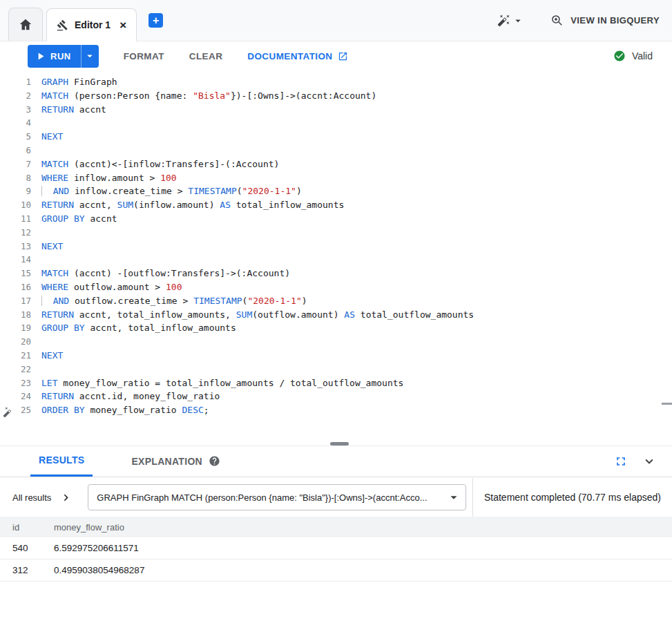 This screenshot has width=672, height=623. What do you see at coordinates (15, 328) in the screenshot?
I see `line-number: 19` at bounding box center [15, 328].